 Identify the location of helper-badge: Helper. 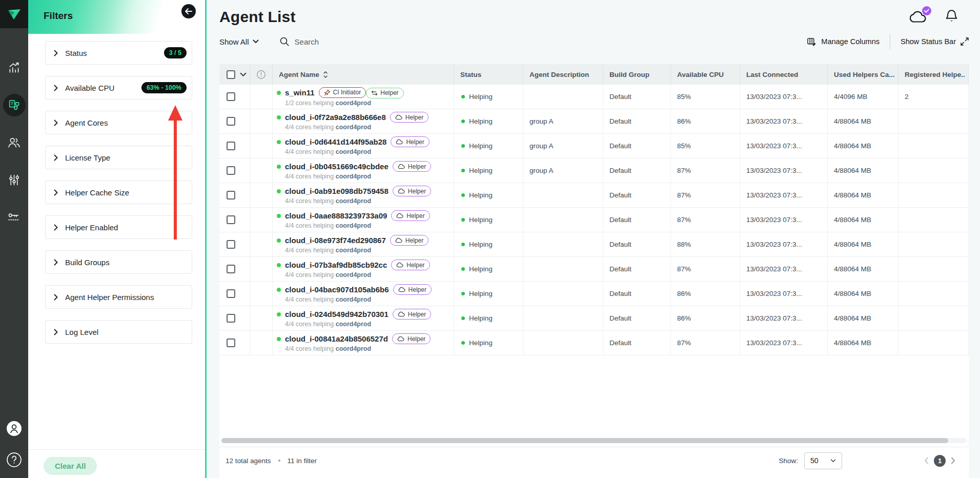
(409, 240).